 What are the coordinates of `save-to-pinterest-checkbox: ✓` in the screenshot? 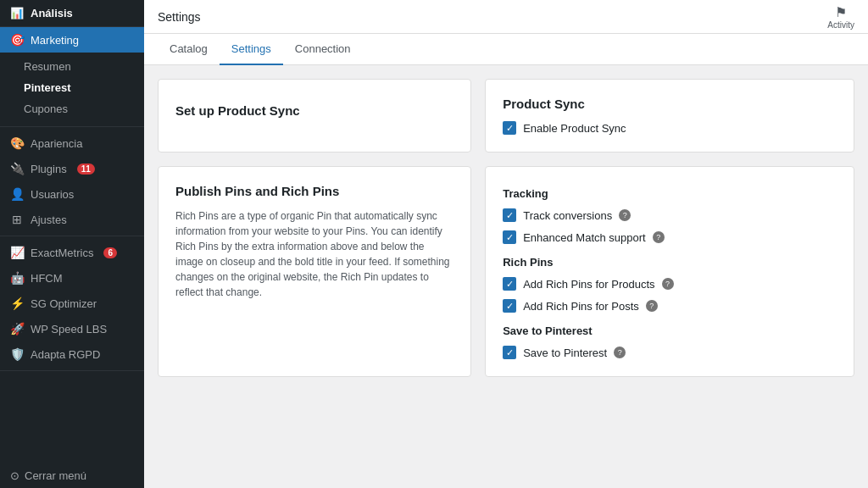 It's located at (509, 352).